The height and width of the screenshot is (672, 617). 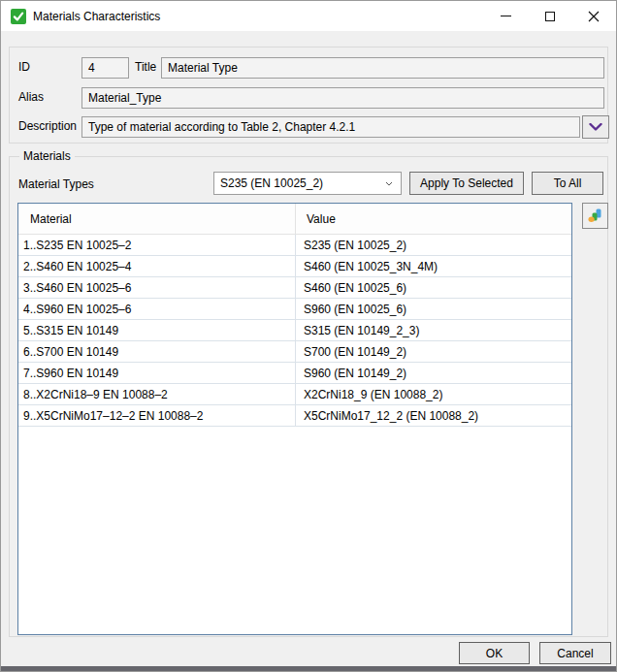 I want to click on minimize-button, so click(x=506, y=16).